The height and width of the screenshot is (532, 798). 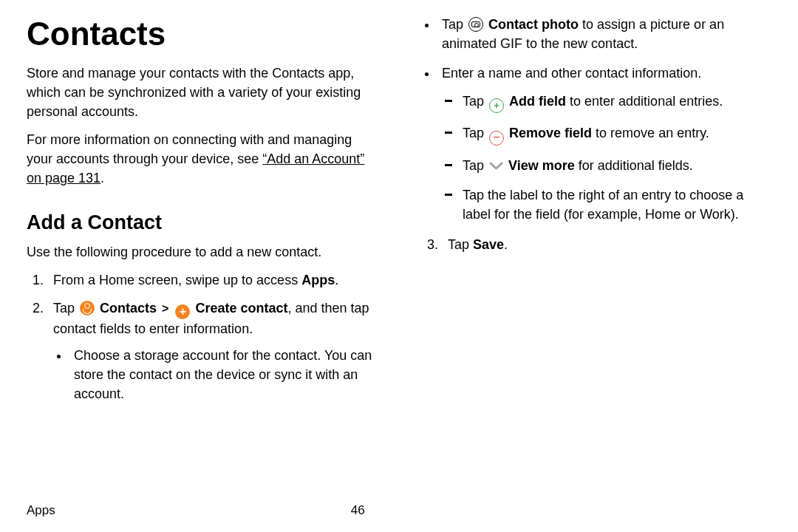 I want to click on field-sub-dashes: Tap Add field to enter additional entrie…, so click(x=606, y=158).